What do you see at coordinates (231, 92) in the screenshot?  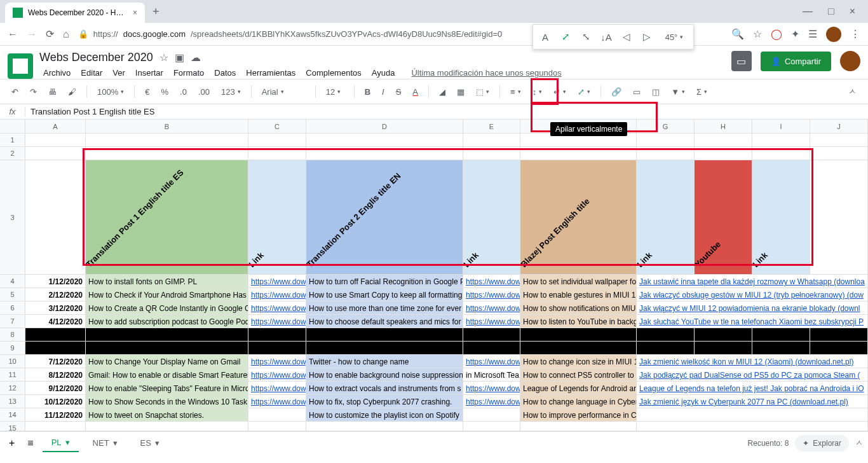 I see `number-format: 123` at bounding box center [231, 92].